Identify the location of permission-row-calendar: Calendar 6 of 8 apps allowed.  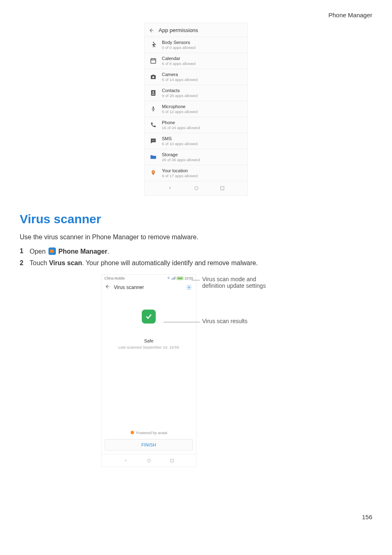
(196, 61).